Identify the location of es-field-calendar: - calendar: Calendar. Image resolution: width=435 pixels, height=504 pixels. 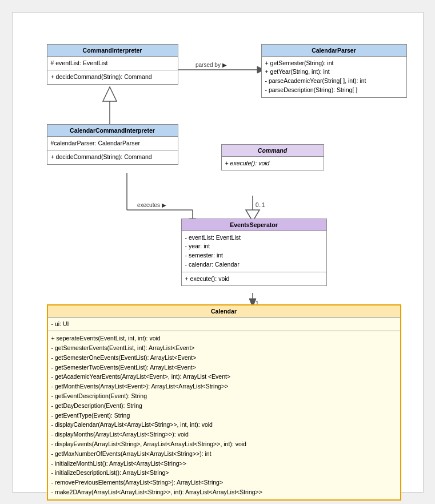
(254, 265).